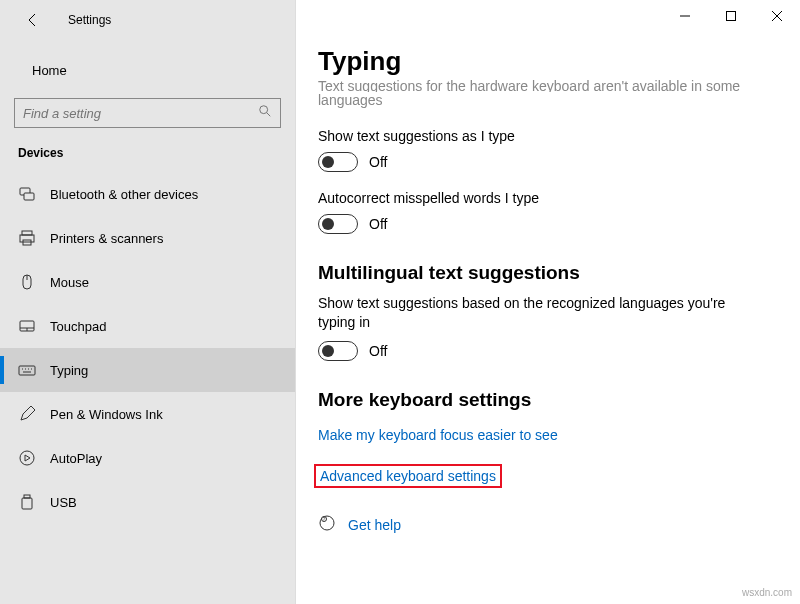 The image size is (800, 604). Describe the element at coordinates (140, 114) in the screenshot. I see `search-input` at that location.